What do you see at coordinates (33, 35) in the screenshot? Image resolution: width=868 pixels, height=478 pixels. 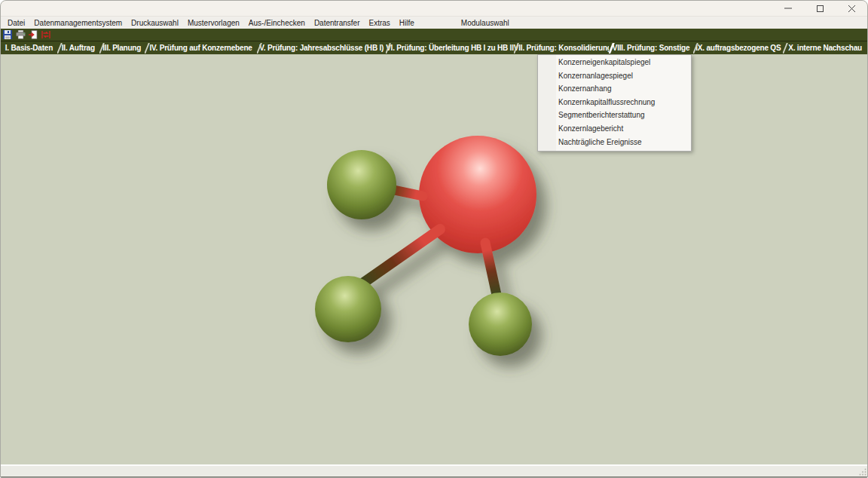 I see `document-arrow-icon` at bounding box center [33, 35].